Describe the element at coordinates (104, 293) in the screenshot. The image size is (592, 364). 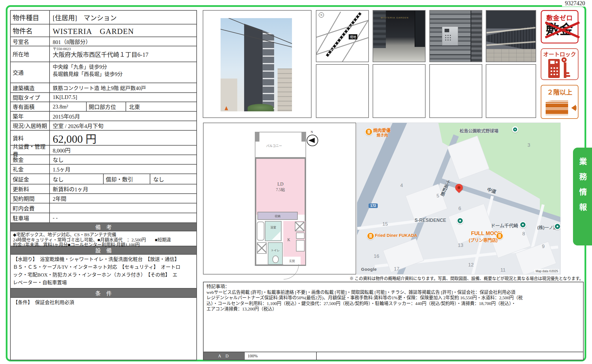
I see `conditions-header: 条 件` at that location.